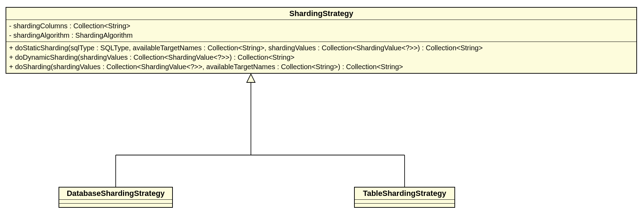 Image resolution: width=644 pixels, height=220 pixels. Describe the element at coordinates (321, 31) in the screenshot. I see `class-attributes: - shardingColumns : Collection<String> -…` at that location.